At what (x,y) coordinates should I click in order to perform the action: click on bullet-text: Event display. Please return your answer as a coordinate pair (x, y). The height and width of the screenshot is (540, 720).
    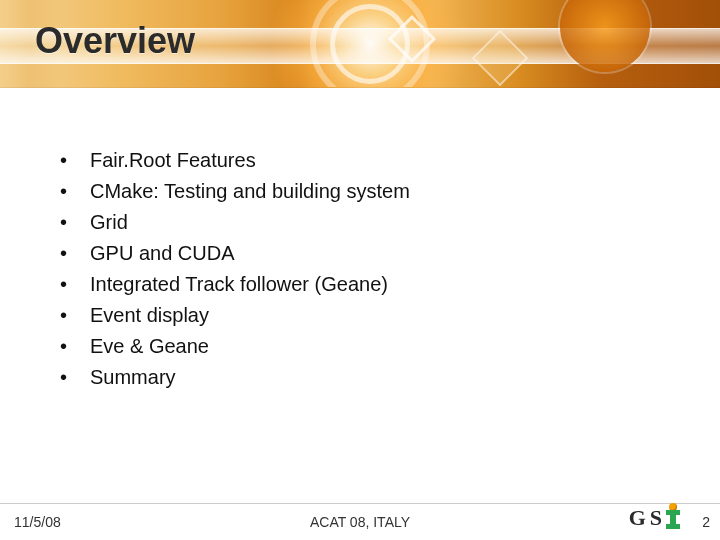
    Looking at the image, I should click on (150, 316).